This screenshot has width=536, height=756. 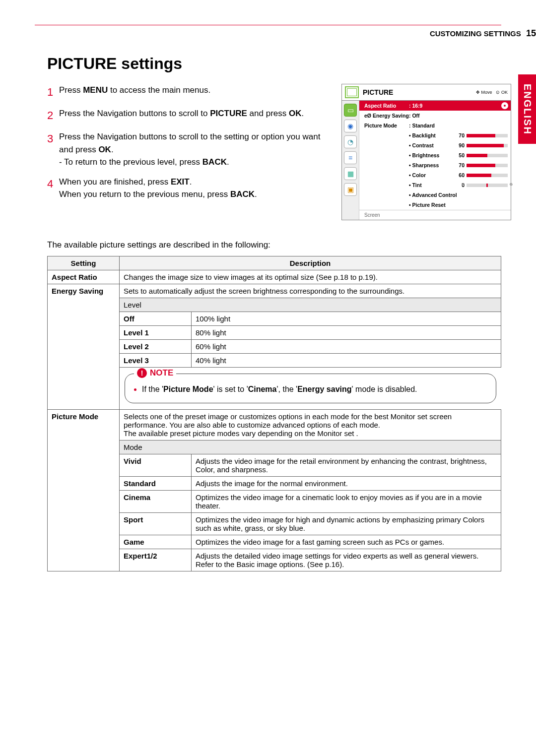 What do you see at coordinates (268, 32) in the screenshot?
I see `page-header: CUSTOMIZING SETTINGS 15` at bounding box center [268, 32].